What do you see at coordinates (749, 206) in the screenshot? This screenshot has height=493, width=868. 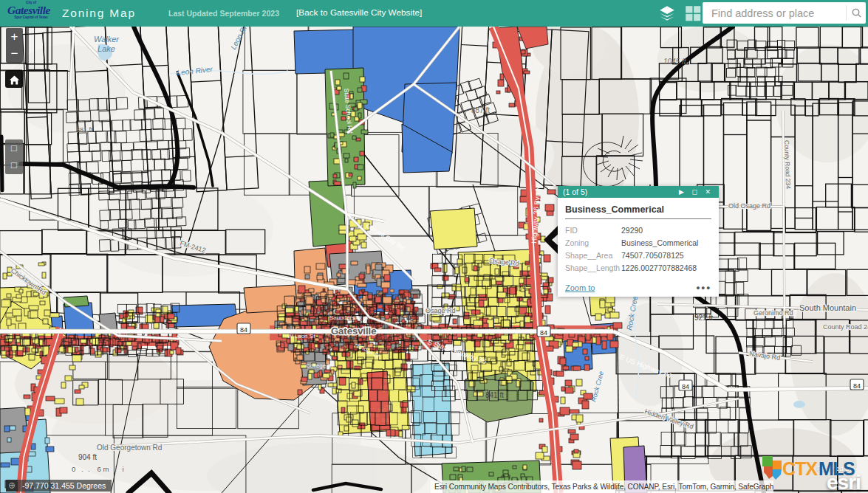 I see `svg-text: Old Osage Rd` at bounding box center [749, 206].